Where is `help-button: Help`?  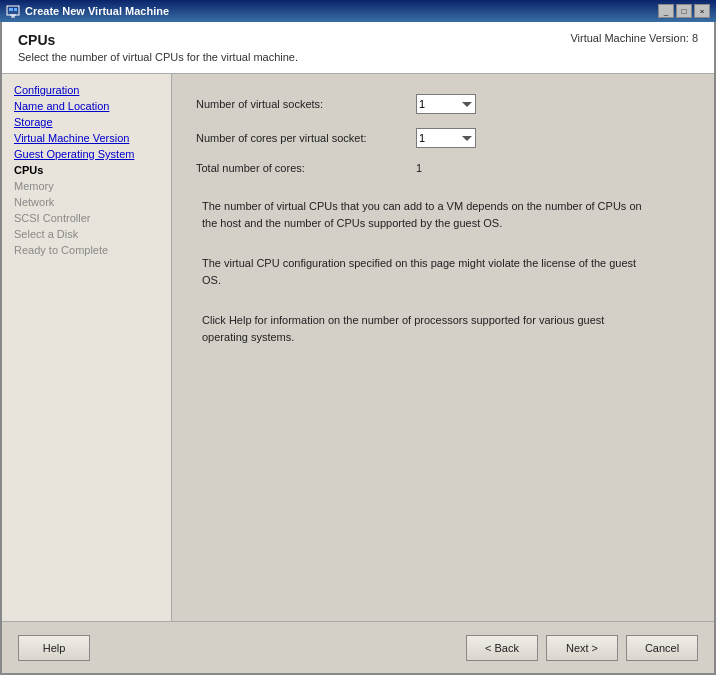
help-button: Help is located at coordinates (54, 648).